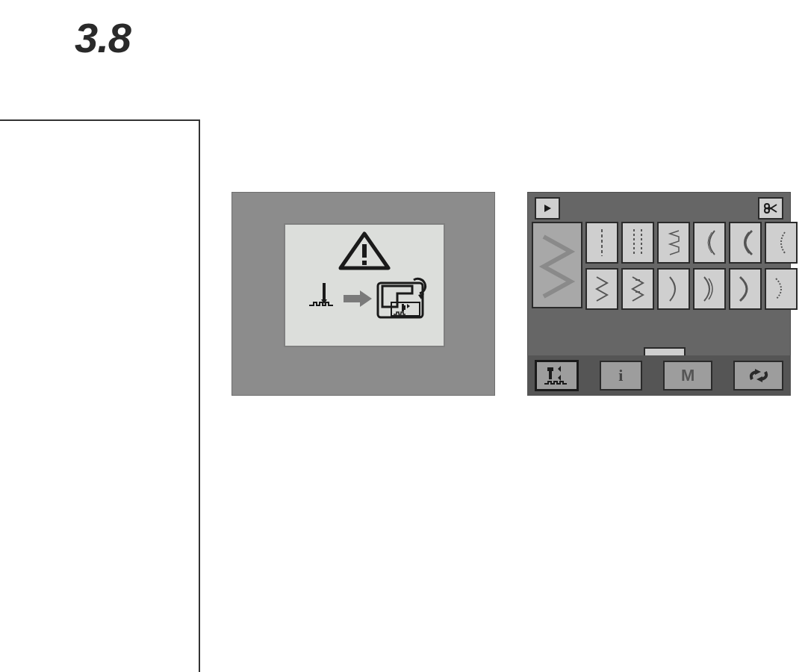 The width and height of the screenshot is (808, 672). What do you see at coordinates (781, 289) in the screenshot?
I see `curve-wide-icon` at bounding box center [781, 289].